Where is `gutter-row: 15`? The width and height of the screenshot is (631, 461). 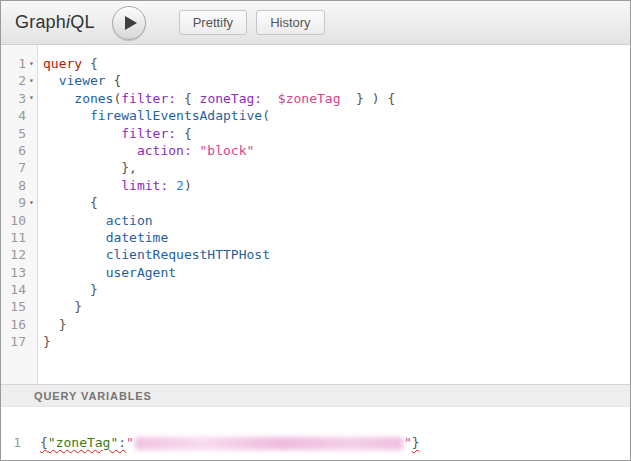 gutter-row: 15 is located at coordinates (19, 306).